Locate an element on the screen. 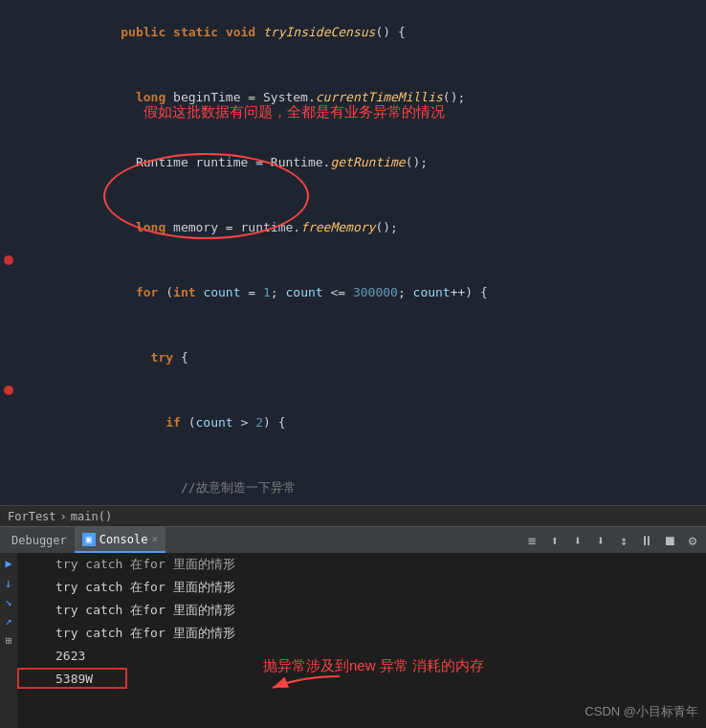 Image resolution: width=706 pixels, height=728 pixels. debugger-tab: Debugger is located at coordinates (39, 540).